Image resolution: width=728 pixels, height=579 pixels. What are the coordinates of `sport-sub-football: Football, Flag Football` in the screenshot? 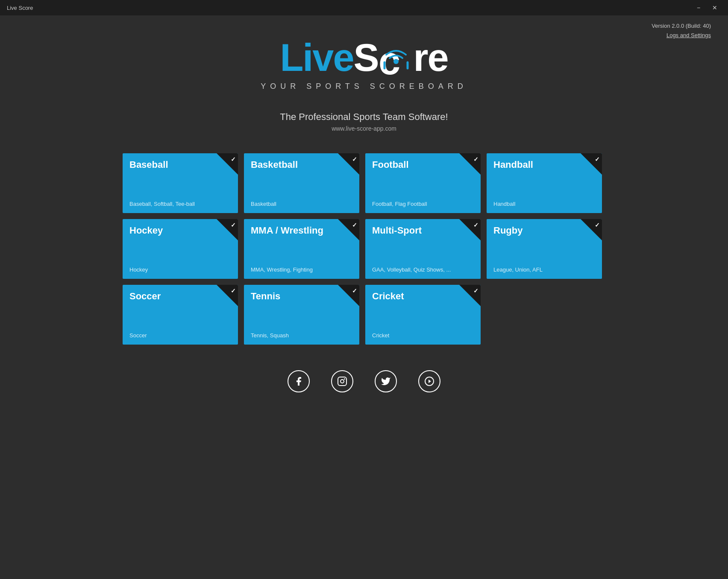 It's located at (423, 204).